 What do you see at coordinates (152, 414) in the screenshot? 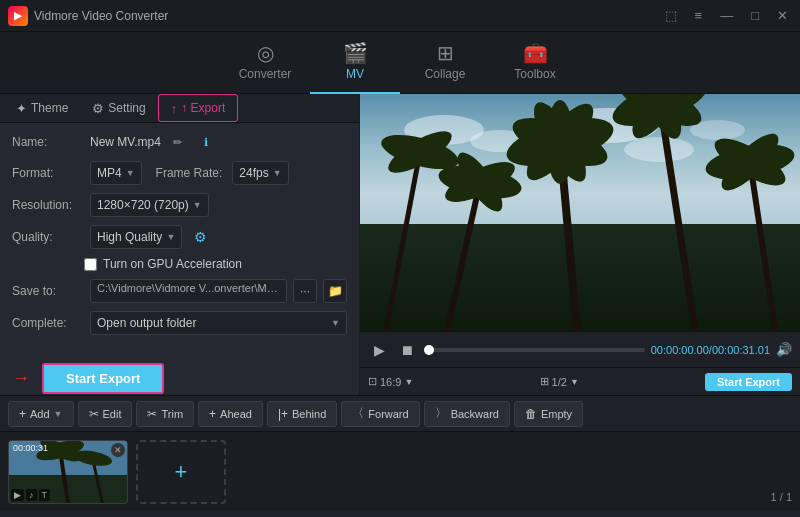
I see `trim-icon: ✂` at bounding box center [152, 414].